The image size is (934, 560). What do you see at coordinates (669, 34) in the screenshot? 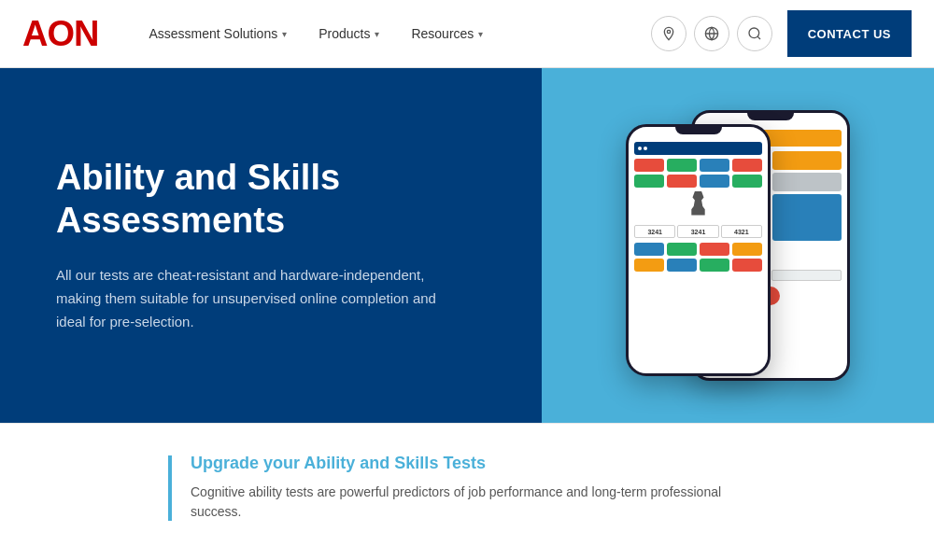
I see `location-icon` at bounding box center [669, 34].